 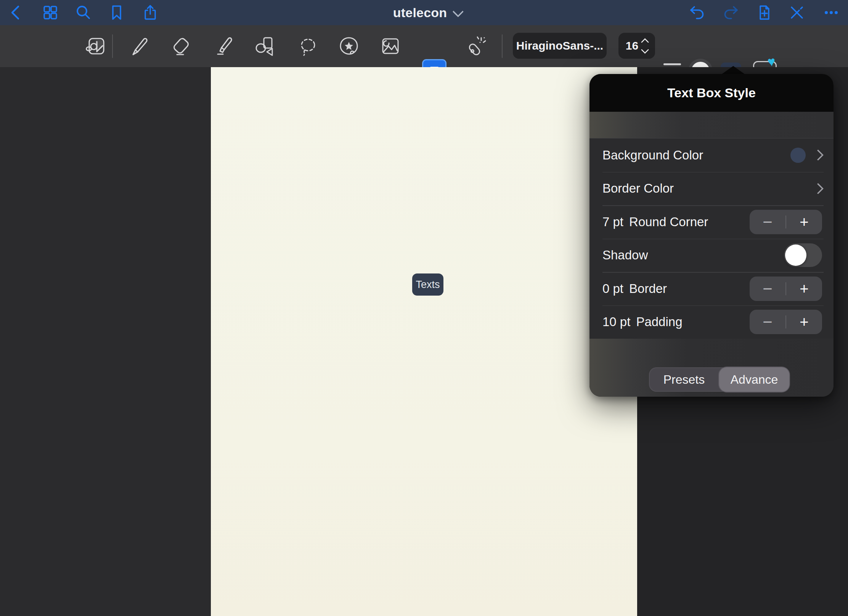 I want to click on undo-button, so click(x=697, y=13).